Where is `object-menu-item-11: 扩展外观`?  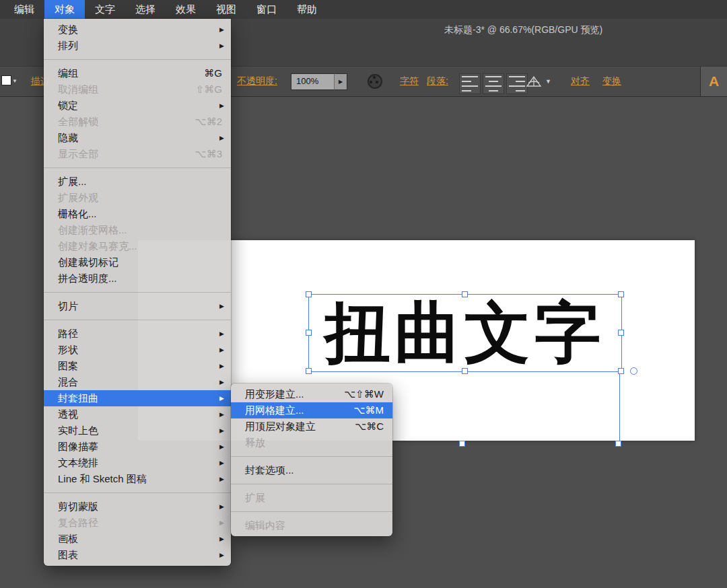
object-menu-item-11: 扩展外观 is located at coordinates (137, 198).